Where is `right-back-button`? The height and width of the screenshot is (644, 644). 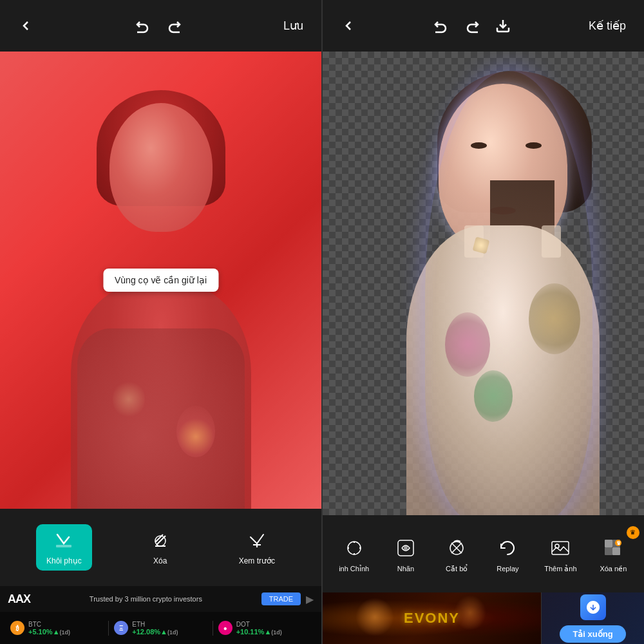 right-back-button is located at coordinates (348, 26).